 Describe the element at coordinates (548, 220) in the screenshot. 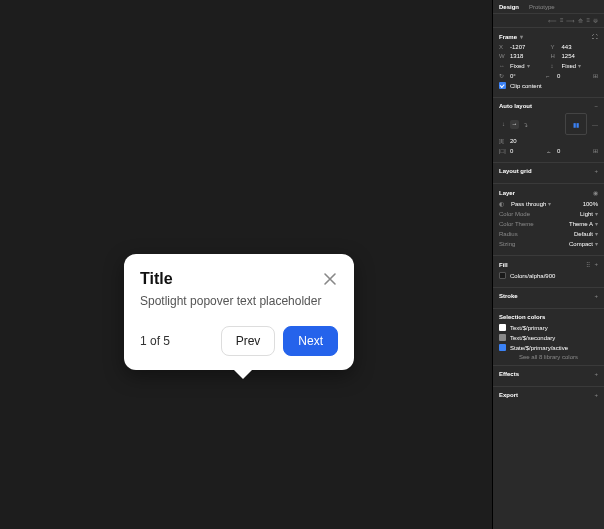

I see `section-layer: Layer ◉ ◐ Pass through▾ 100% Color ModeL…` at that location.